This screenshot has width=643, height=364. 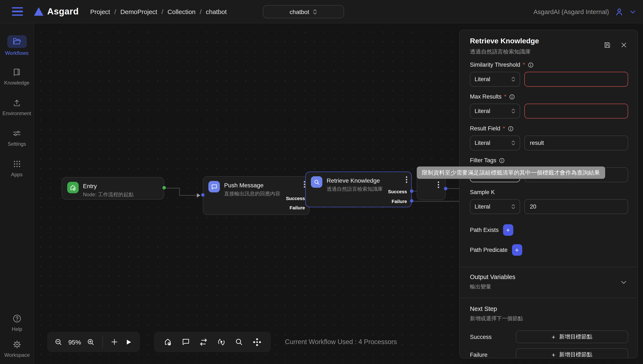 I want to click on field-label-max-results: Max Results, so click(x=486, y=96).